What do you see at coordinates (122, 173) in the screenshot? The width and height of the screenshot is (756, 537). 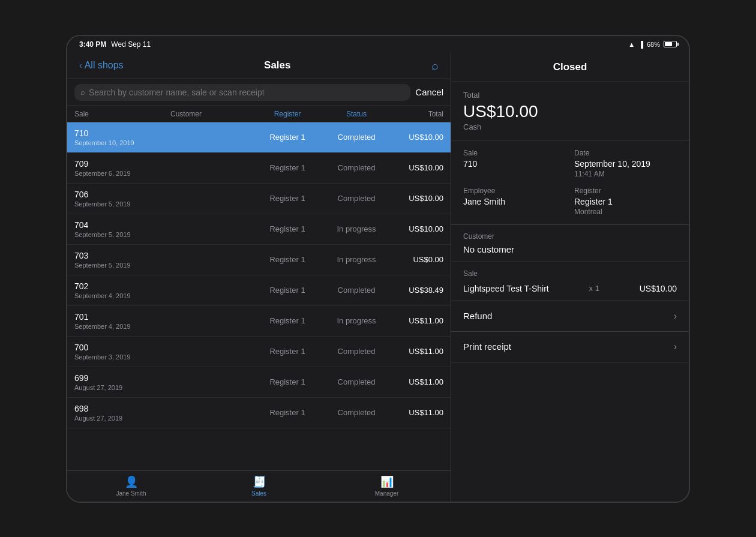 I see `row-sale-date: September 6, 2019` at bounding box center [122, 173].